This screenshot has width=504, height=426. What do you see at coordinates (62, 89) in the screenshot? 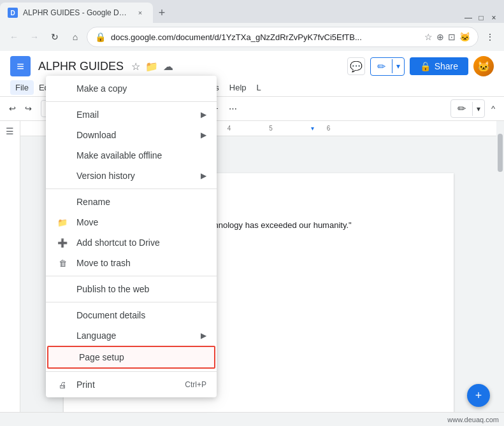
I see `make-copy-icon` at bounding box center [62, 89].